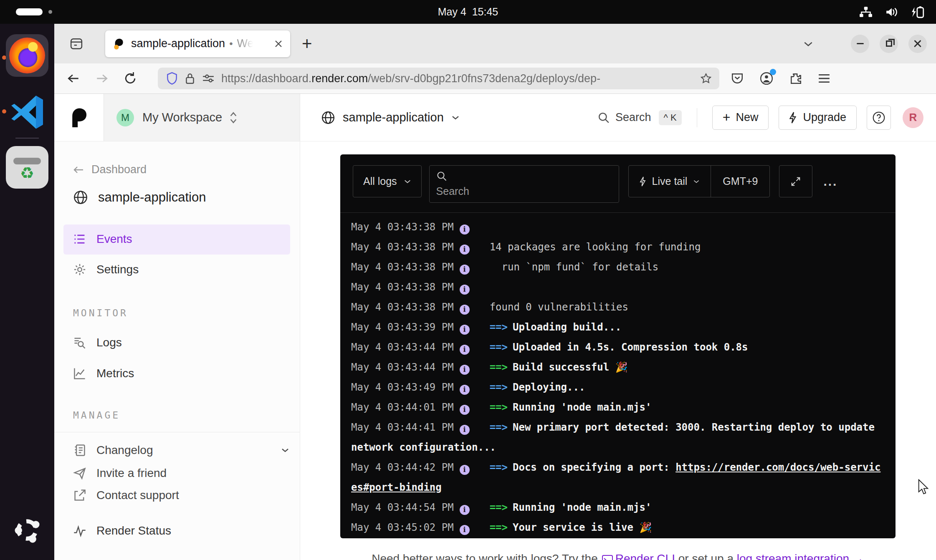 The width and height of the screenshot is (936, 560). I want to click on url-bar: https://dashboard.render.com/web/srv-d0b…, so click(438, 78).